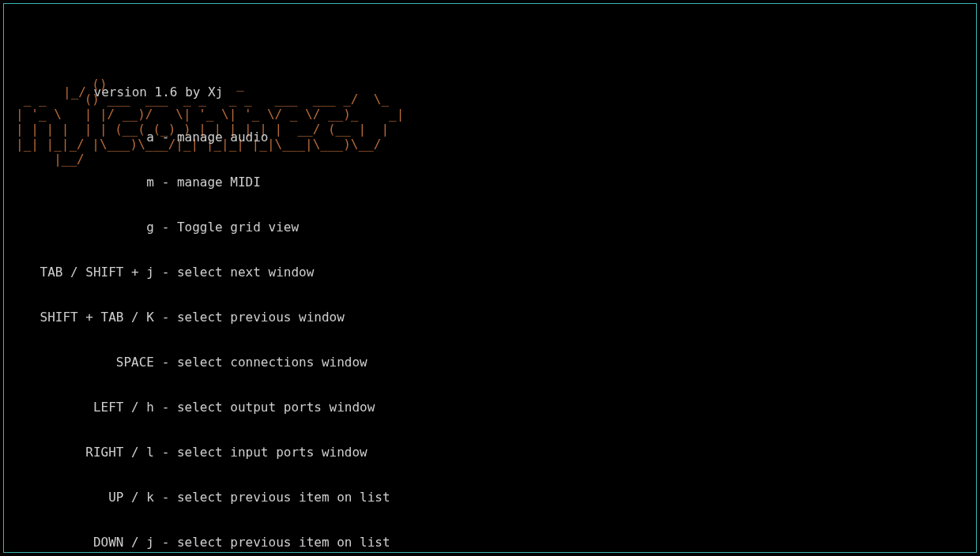  What do you see at coordinates (85, 452) in the screenshot?
I see `help-key: RIGHT / l` at bounding box center [85, 452].